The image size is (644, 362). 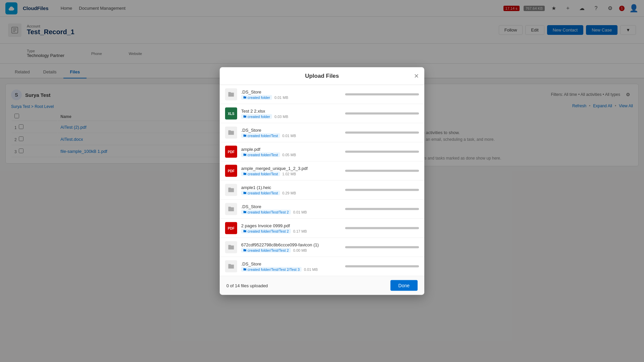 I want to click on file-info: .DS_Store created folder 0.01 MB, so click(x=291, y=95).